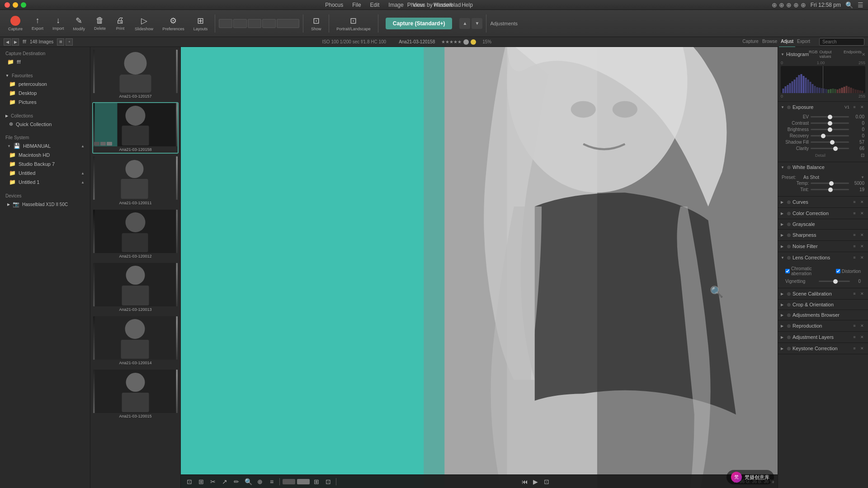 The width and height of the screenshot is (868, 488). What do you see at coordinates (136, 394) in the screenshot?
I see `thumb-ana21-120015: Ana21-03-120015` at bounding box center [136, 394].